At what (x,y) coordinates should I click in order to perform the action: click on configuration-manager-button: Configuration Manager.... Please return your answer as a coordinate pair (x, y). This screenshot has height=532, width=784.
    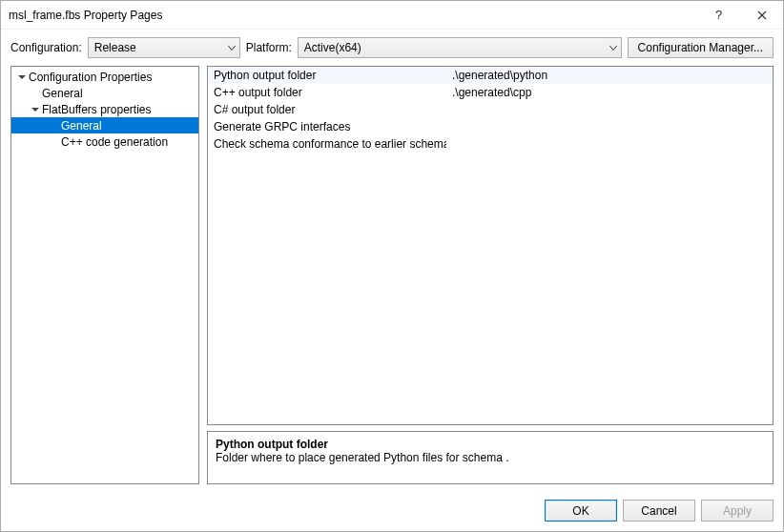
    Looking at the image, I should click on (700, 48).